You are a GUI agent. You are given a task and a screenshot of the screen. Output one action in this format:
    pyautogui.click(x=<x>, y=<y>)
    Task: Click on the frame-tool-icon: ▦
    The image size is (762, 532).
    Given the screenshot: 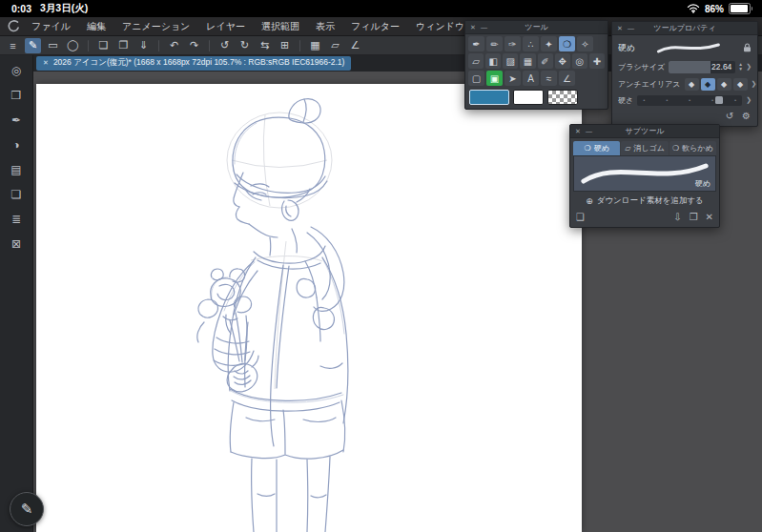 What is the action you would take?
    pyautogui.click(x=527, y=61)
    